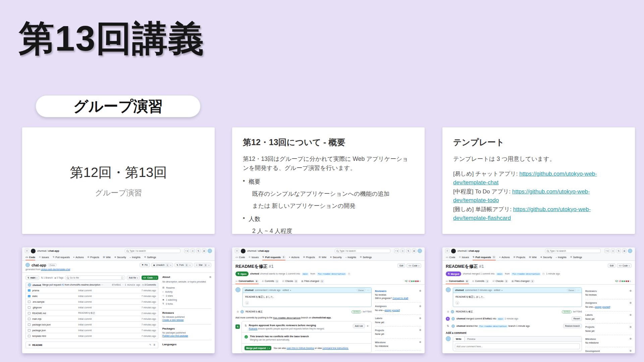 The height and width of the screenshot is (362, 644). I want to click on file-row: .gitignore Initial commit 7 minutes ago, so click(92, 308).